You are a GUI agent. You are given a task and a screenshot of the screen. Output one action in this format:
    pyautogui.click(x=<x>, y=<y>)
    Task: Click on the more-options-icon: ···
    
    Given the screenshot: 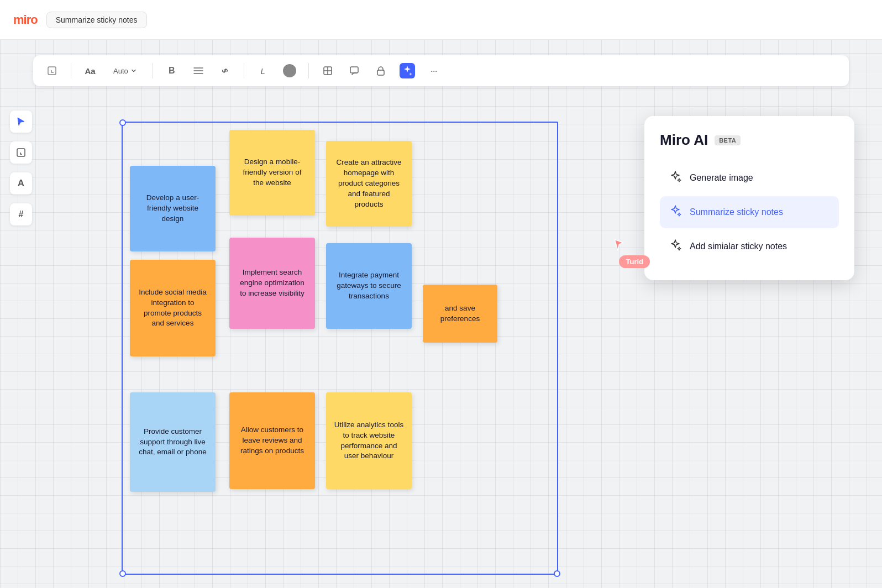 What is the action you would take?
    pyautogui.click(x=434, y=71)
    